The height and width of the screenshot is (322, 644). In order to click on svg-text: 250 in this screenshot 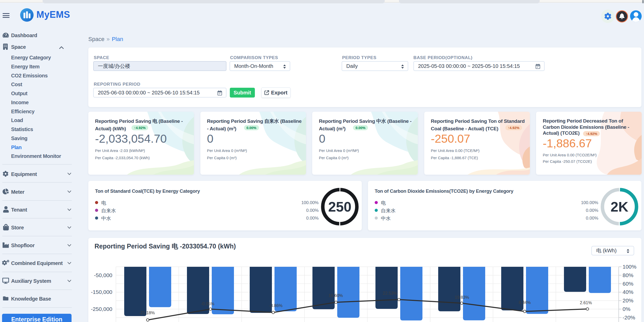, I will do `click(340, 207)`.